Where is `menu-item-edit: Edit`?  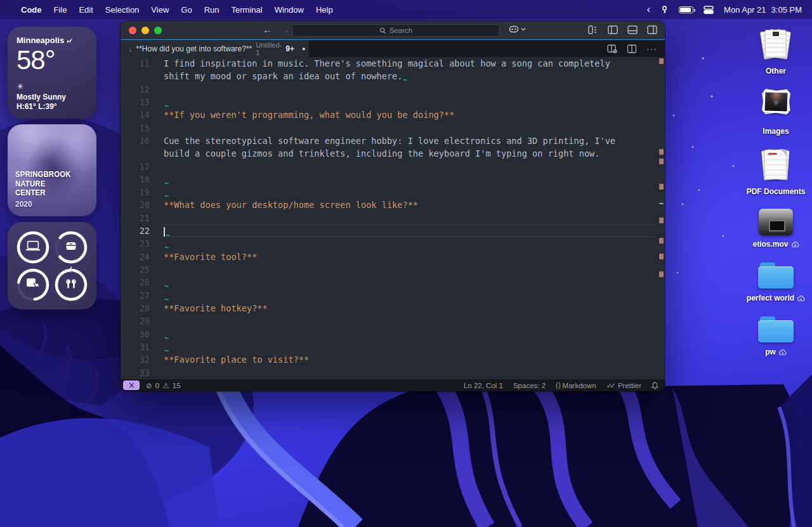
menu-item-edit: Edit is located at coordinates (86, 10).